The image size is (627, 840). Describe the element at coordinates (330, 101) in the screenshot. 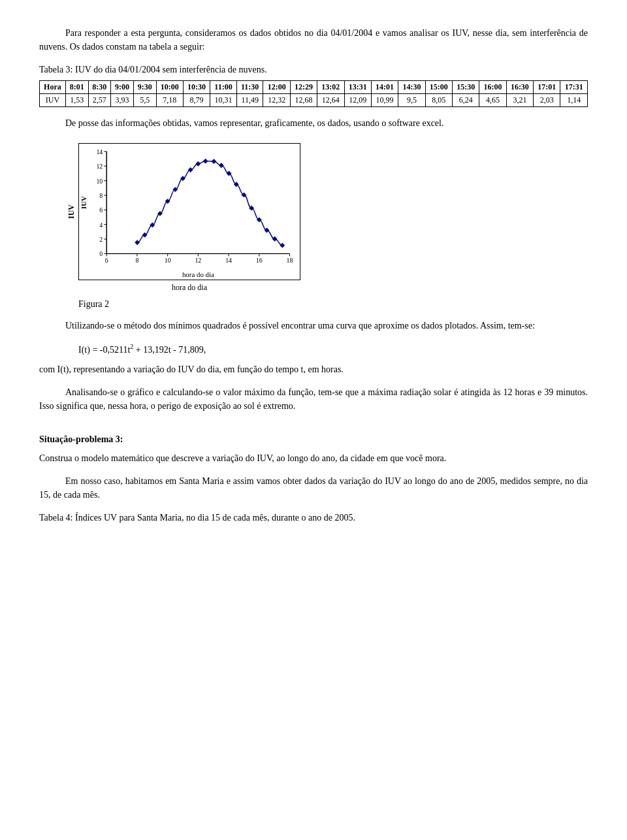

I see `table-cell: 12,64` at that location.